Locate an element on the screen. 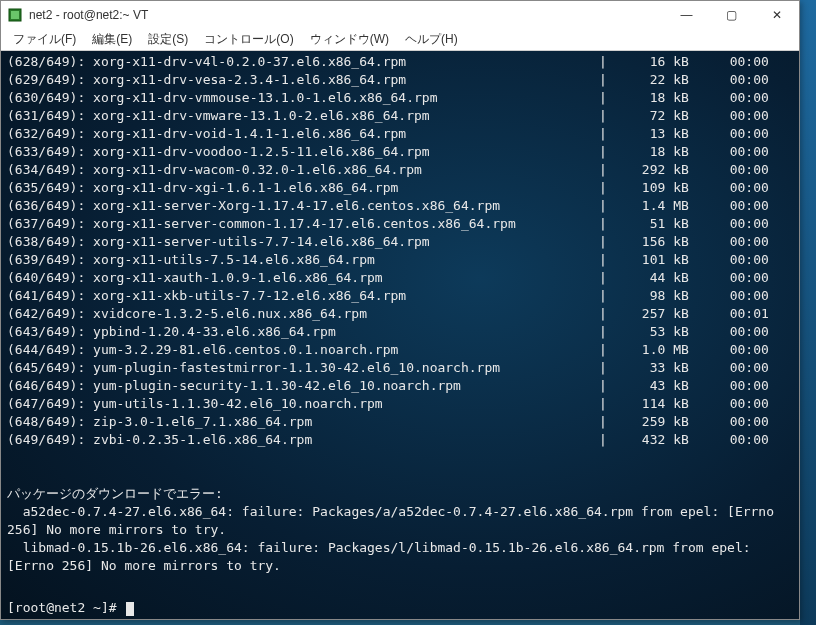  package-size: 13 kB is located at coordinates (649, 134).